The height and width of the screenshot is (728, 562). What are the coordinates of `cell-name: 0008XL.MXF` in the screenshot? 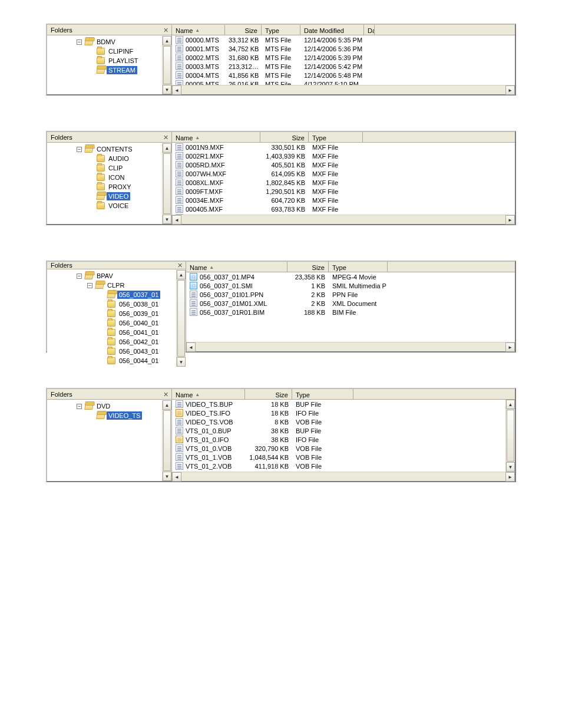 It's located at (216, 183).